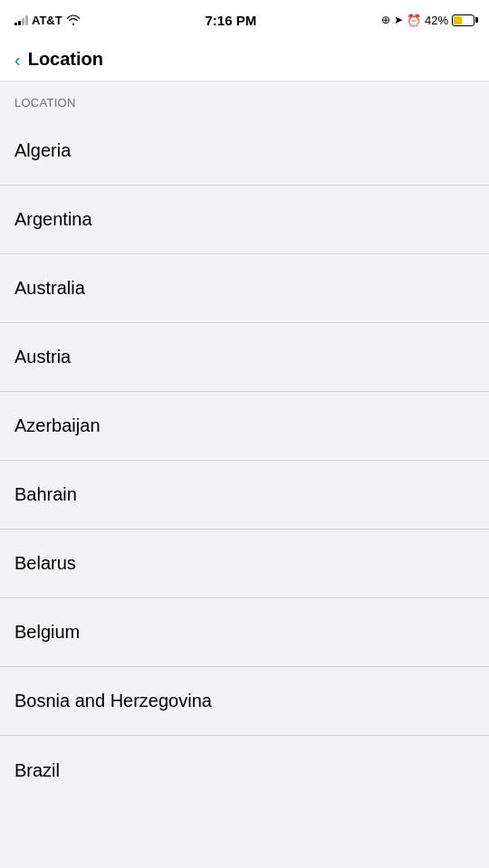  Describe the element at coordinates (244, 770) in the screenshot. I see `list-item: Brazil` at that location.